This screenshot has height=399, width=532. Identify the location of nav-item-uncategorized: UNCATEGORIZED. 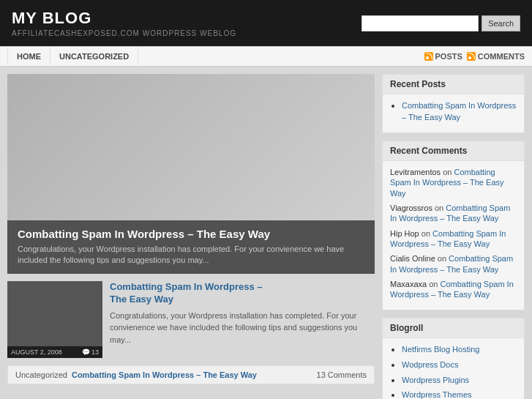
(94, 56).